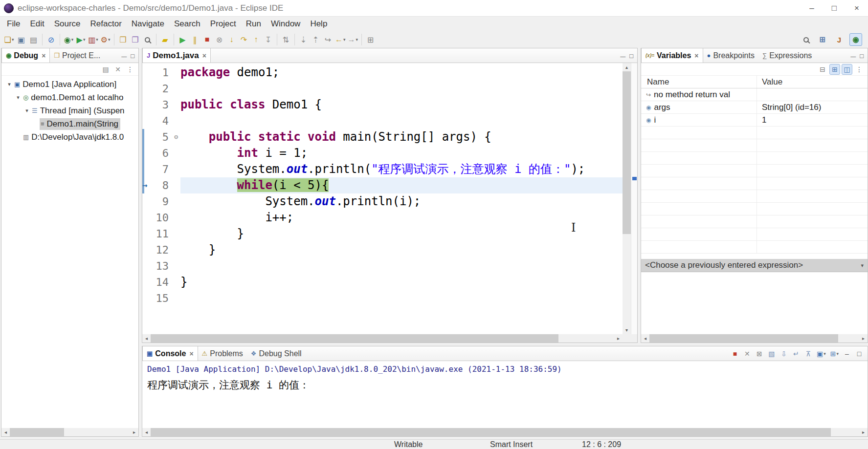 This screenshot has width=868, height=449. I want to click on sash-left, so click(140, 242).